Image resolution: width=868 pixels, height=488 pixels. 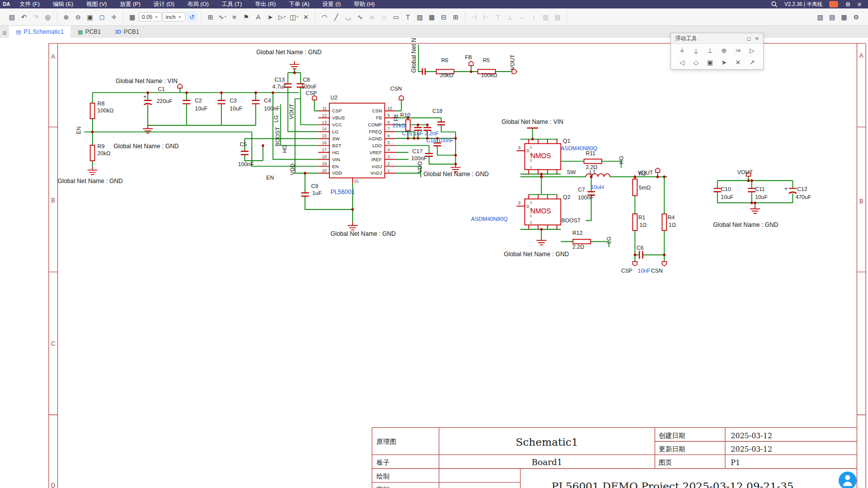 I want to click on menu-item: 导出 (R), so click(x=265, y=4).